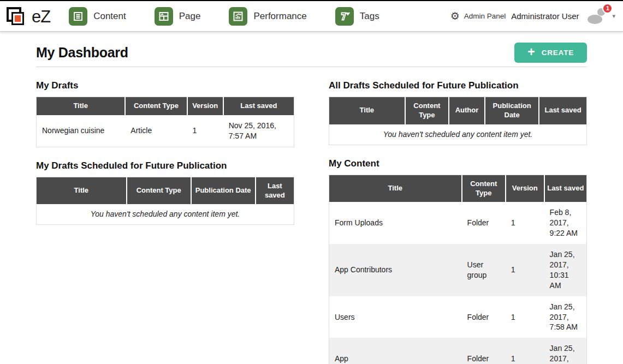 This screenshot has width=623, height=364. I want to click on nav-item-tags: Tags, so click(357, 16).